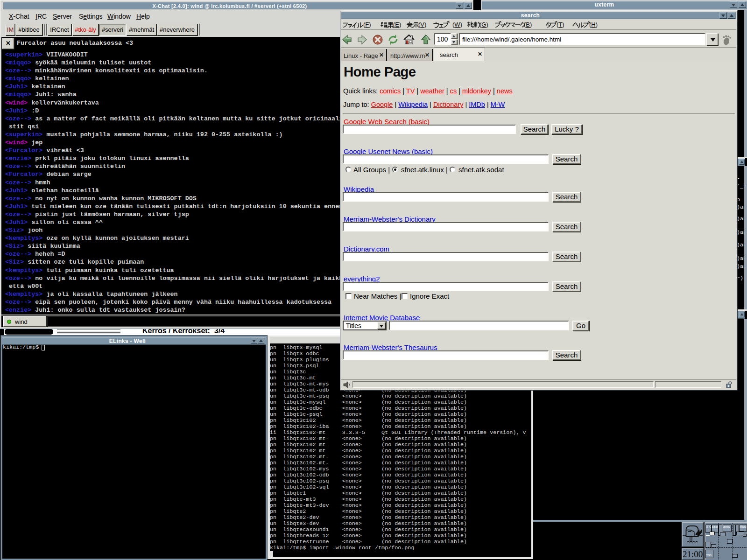  Describe the element at coordinates (528, 24) in the screenshot. I see `svg-text: (B)` at that location.